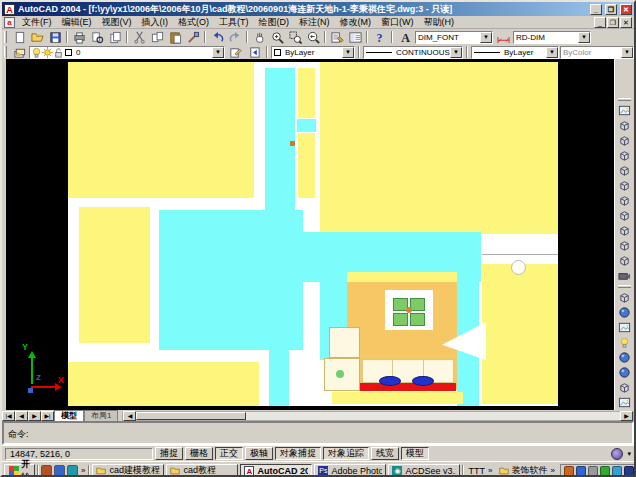  I want to click on copy-icon, so click(157, 38).